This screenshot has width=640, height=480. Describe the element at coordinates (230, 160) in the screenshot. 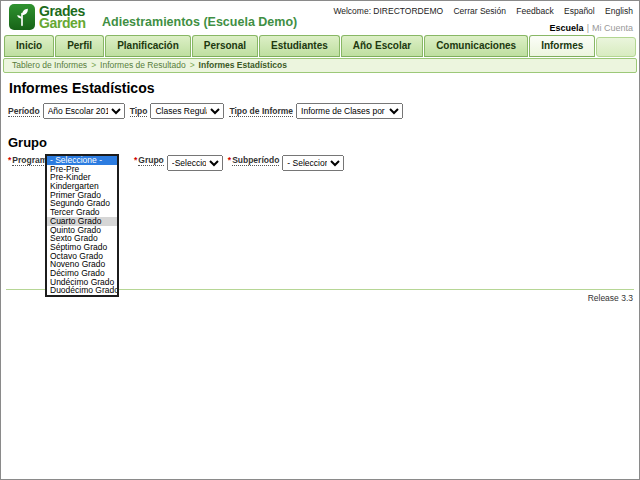

I see `subperiodo-required-marker: *` at that location.